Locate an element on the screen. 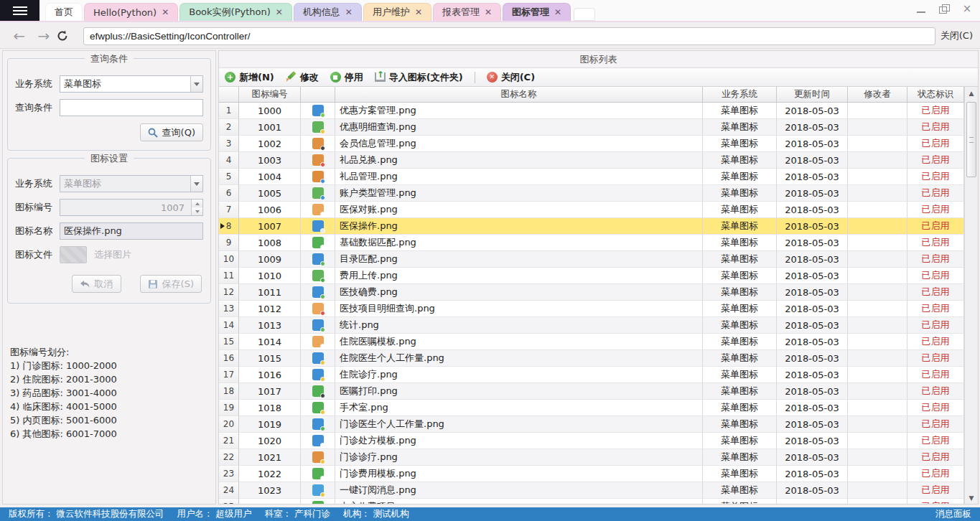 Image resolution: width=980 pixels, height=521 pixels. header-cell-状态标识: 状态标识 is located at coordinates (936, 95).